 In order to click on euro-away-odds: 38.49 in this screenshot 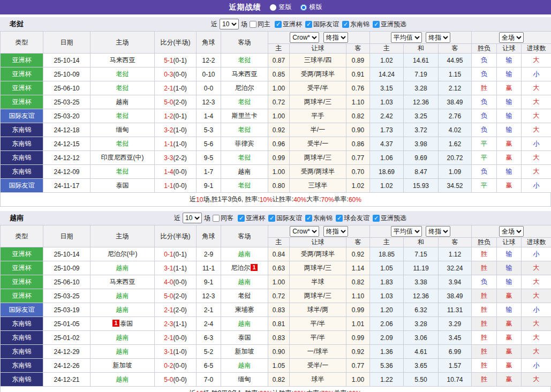, I will do `click(455, 102)`.